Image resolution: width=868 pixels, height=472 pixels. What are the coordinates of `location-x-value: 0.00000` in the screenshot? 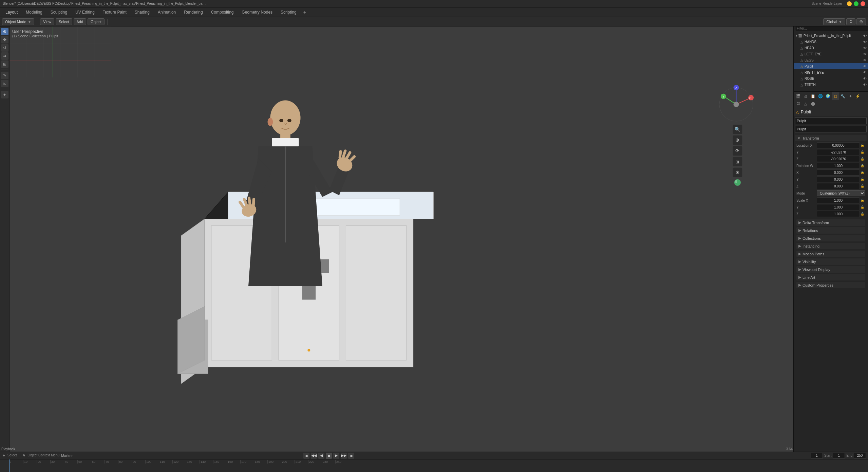 It's located at (838, 145).